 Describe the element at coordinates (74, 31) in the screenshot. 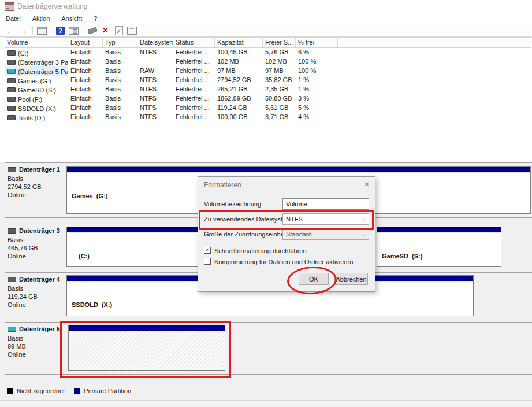

I see `action-pane-icon` at that location.